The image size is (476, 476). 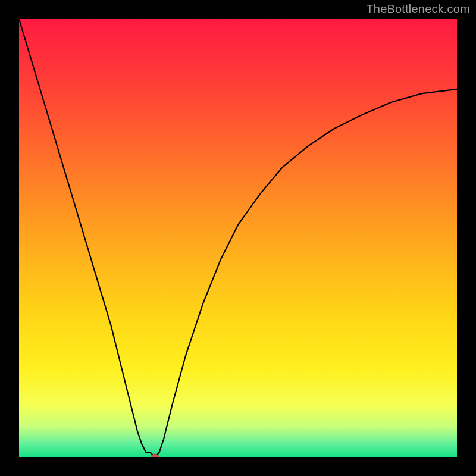 What do you see at coordinates (418, 10) in the screenshot?
I see `attribution-text: TheBottleneck.com` at bounding box center [418, 10].